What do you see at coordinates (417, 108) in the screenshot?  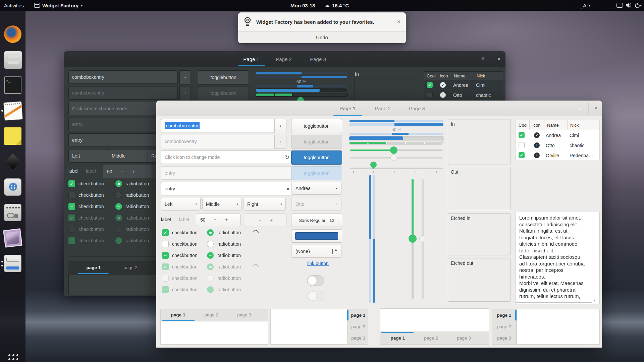 I see `front-tab-page3: Page 3` at bounding box center [417, 108].